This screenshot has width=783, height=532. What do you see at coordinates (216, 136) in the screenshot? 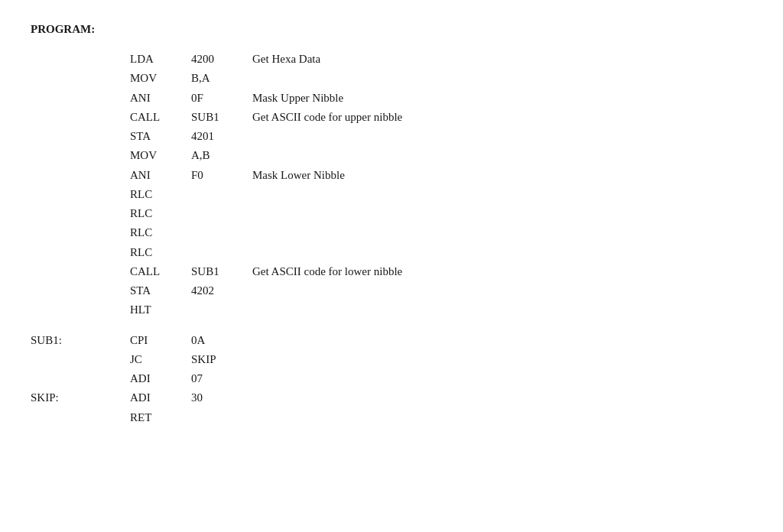
I see `table-row: STA4201` at bounding box center [216, 136].